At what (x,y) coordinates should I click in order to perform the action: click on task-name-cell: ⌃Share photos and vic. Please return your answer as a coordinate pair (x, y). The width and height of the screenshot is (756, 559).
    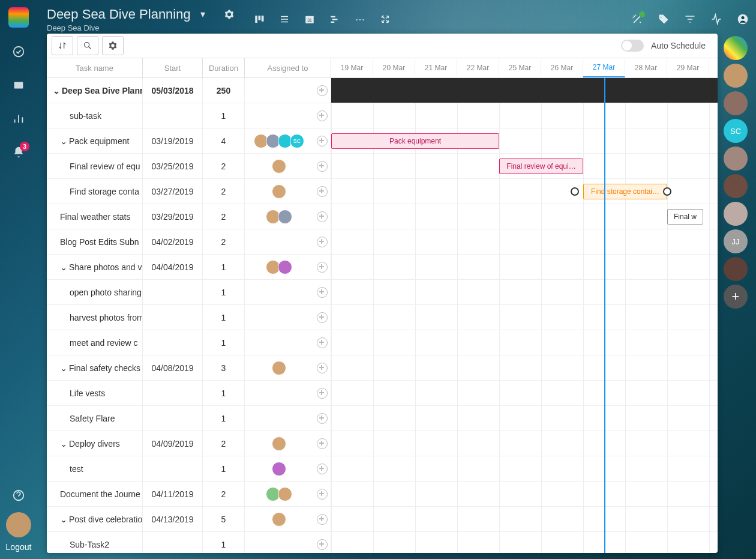
    Looking at the image, I should click on (95, 267).